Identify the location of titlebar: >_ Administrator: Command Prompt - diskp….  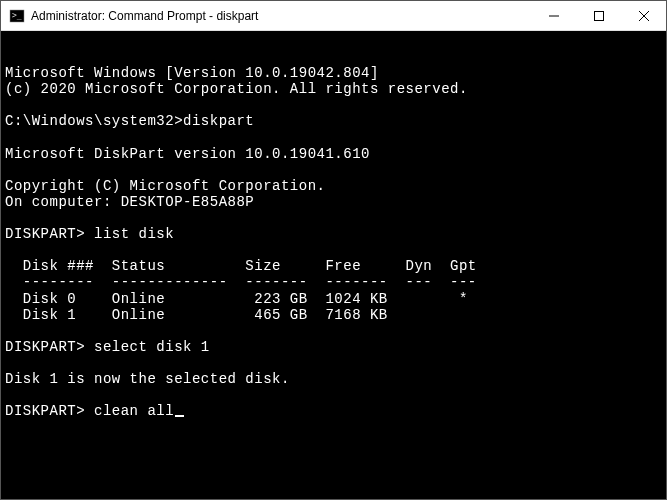
(334, 16).